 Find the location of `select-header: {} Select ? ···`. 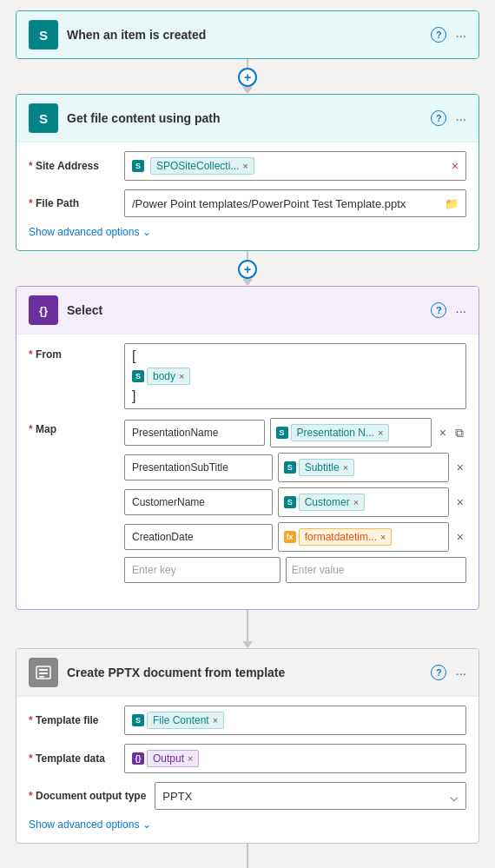

select-header: {} Select ? ··· is located at coordinates (248, 310).